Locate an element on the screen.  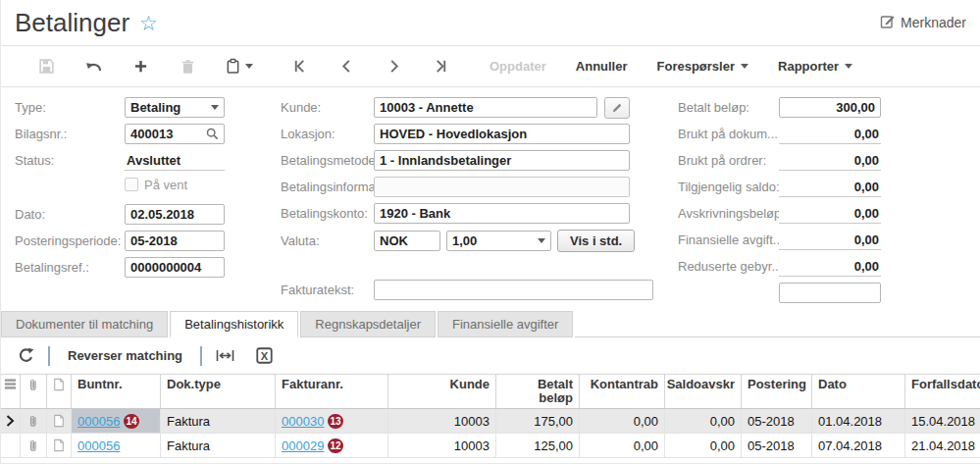
go-next-button is located at coordinates (393, 67).